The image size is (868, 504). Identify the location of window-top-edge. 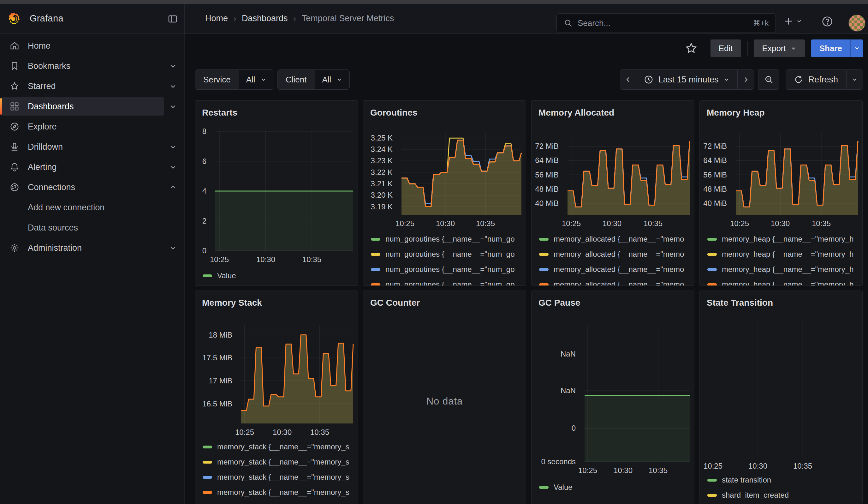
(434, 2).